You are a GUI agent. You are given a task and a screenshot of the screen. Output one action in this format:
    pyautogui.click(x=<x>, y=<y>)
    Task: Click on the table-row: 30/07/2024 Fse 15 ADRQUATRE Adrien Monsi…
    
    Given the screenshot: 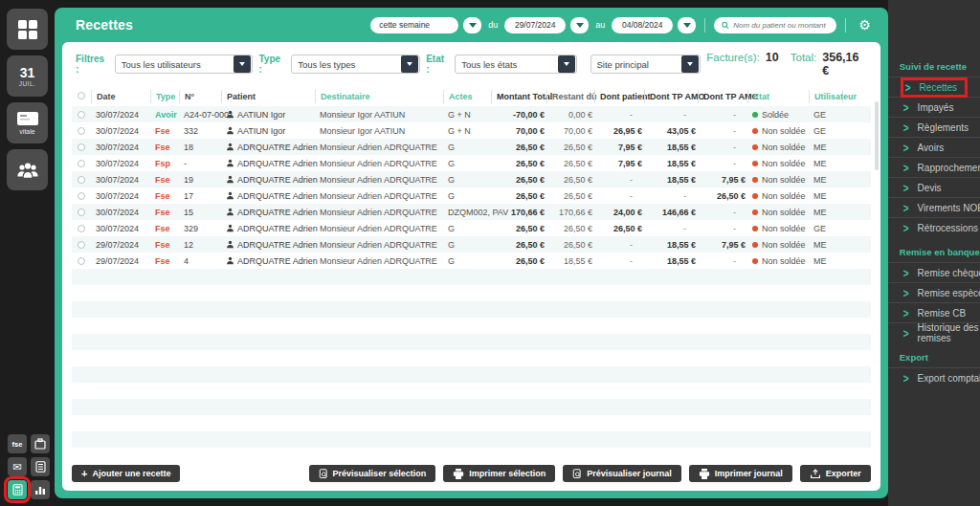 What is the action you would take?
    pyautogui.click(x=471, y=212)
    